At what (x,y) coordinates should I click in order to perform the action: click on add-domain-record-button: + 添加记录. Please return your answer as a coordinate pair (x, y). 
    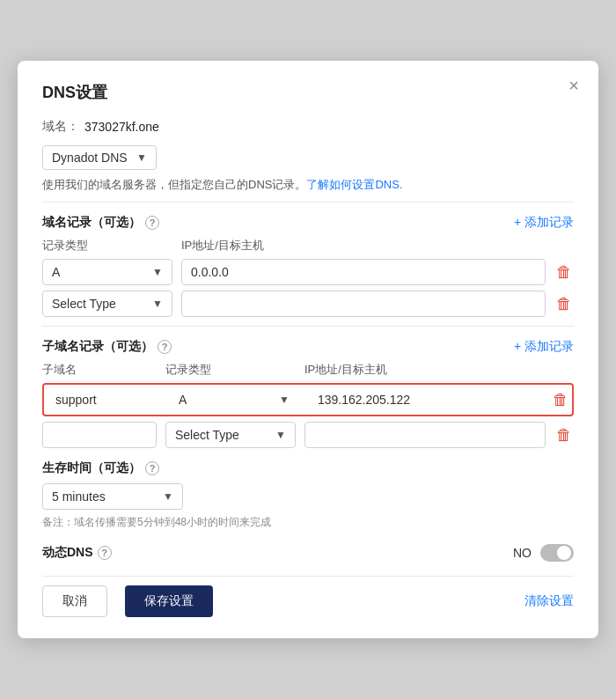
    Looking at the image, I should click on (544, 223).